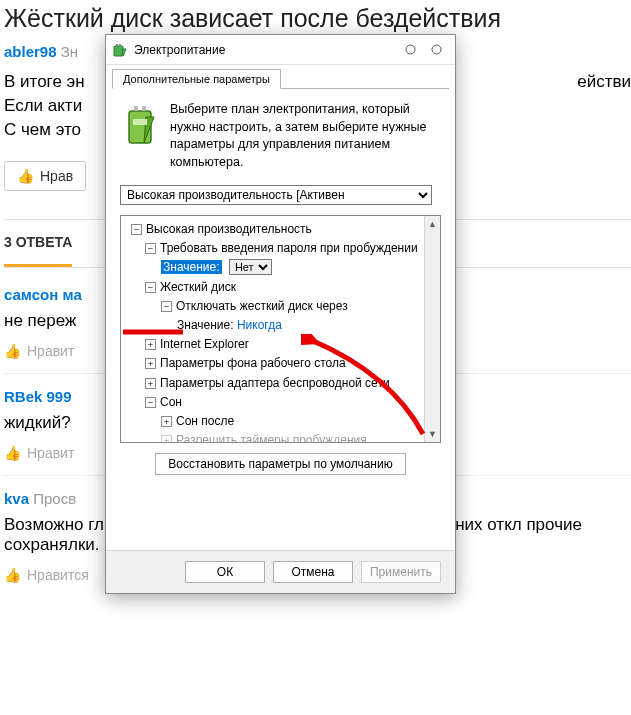 The height and width of the screenshot is (715, 631). Describe the element at coordinates (38, 396) in the screenshot. I see `answer-author-link: RBek 999` at that location.